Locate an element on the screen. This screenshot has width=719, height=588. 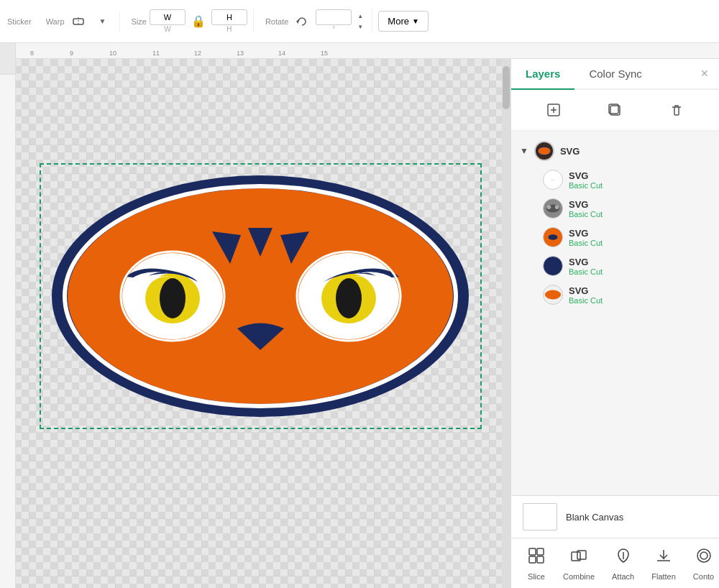
layer-2-thumb is located at coordinates (553, 208).